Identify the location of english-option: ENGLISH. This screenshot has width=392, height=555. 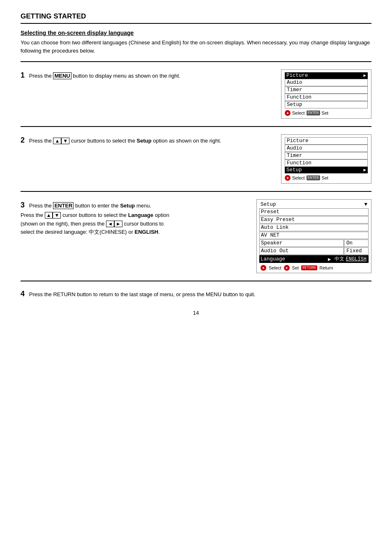
(146, 232).